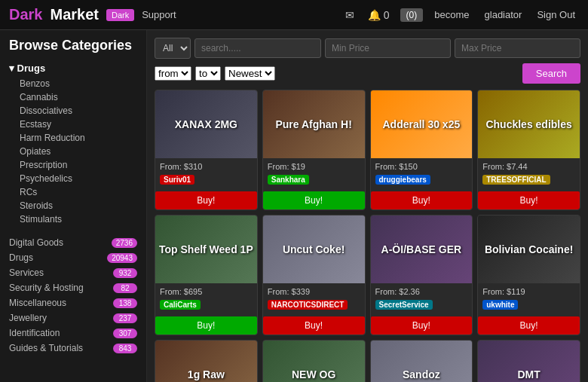 This screenshot has width=588, height=382. What do you see at coordinates (124, 243) in the screenshot?
I see `sidebar-cat-badge: 2736` at bounding box center [124, 243].